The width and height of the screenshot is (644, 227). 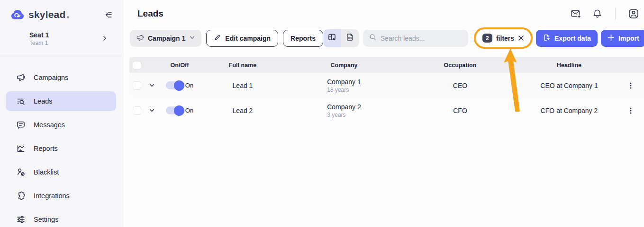 What do you see at coordinates (39, 35) in the screenshot?
I see `seat-title: Seat 1` at bounding box center [39, 35].